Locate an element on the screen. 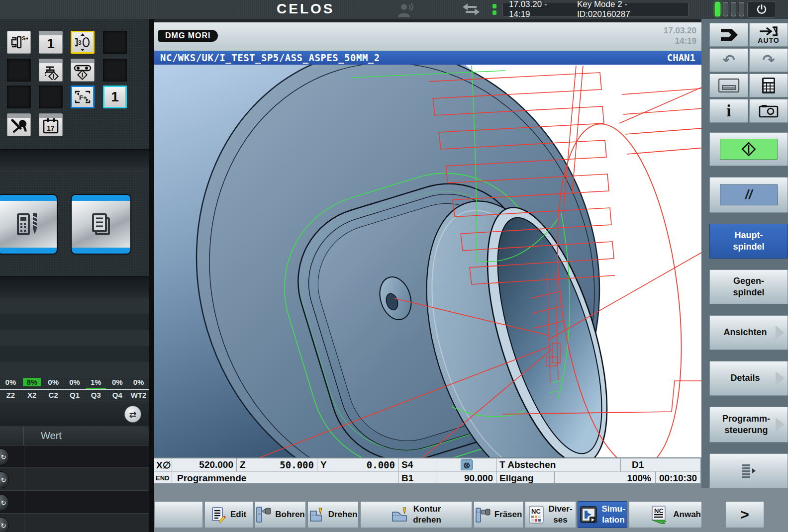 This screenshot has height=532, width=788. channel-bar is located at coordinates (733, 9).